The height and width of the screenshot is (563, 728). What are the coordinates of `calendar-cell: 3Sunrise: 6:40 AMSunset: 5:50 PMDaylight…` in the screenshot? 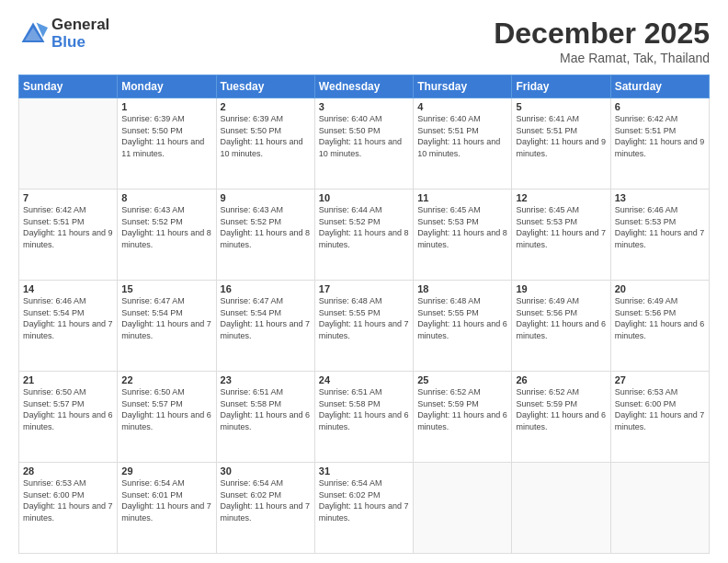 It's located at (364, 144).